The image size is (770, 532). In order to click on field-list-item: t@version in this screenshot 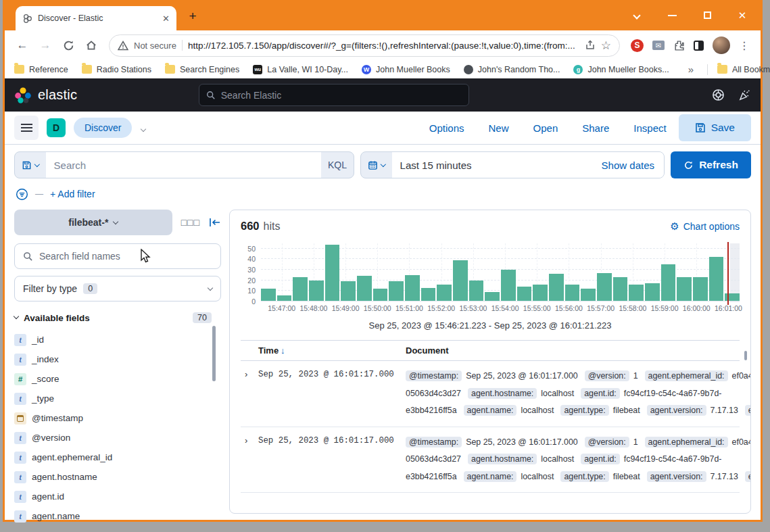, I will do `click(118, 438)`.